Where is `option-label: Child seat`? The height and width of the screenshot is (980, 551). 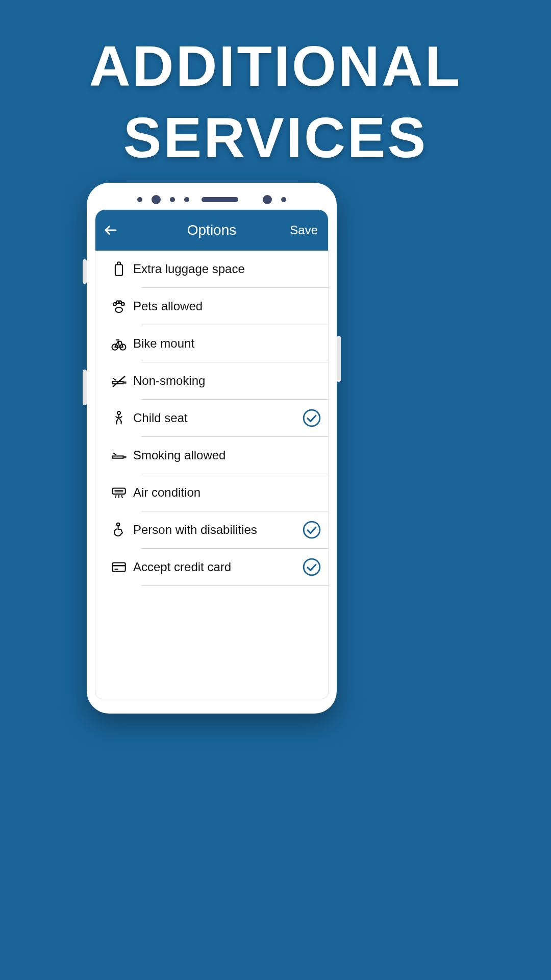 option-label: Child seat is located at coordinates (214, 418).